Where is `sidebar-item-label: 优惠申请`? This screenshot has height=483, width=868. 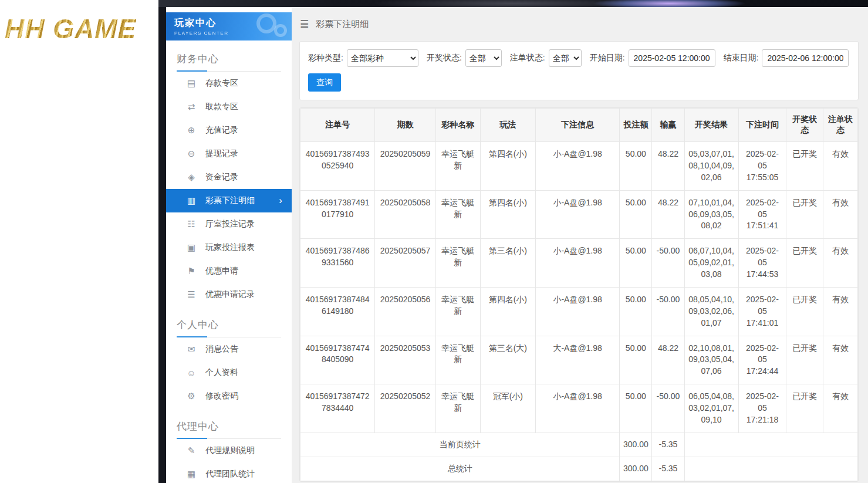 sidebar-item-label: 优惠申请 is located at coordinates (222, 271).